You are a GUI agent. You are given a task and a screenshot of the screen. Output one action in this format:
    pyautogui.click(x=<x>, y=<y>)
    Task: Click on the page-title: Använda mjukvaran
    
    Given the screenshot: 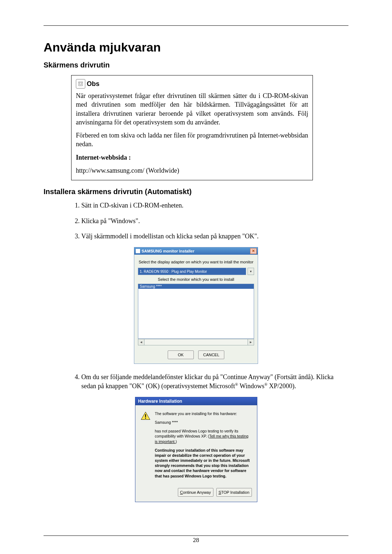 What is the action you would take?
    pyautogui.click(x=196, y=47)
    